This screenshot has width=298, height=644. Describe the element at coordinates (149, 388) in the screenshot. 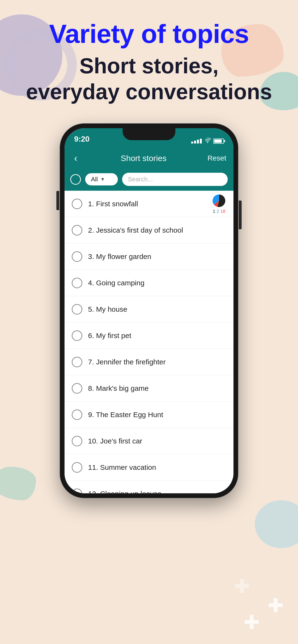

I see `list-item: 8. Mark's big game` at that location.